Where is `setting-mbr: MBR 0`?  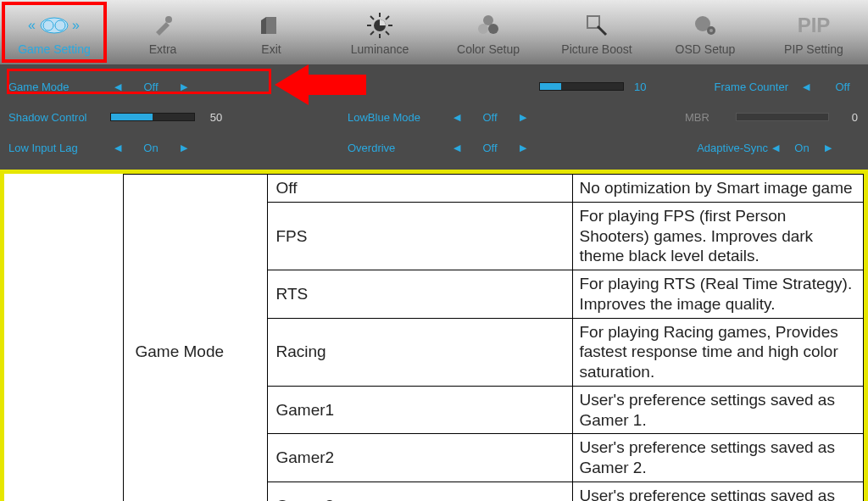
setting-mbr: MBR 0 is located at coordinates (704, 117).